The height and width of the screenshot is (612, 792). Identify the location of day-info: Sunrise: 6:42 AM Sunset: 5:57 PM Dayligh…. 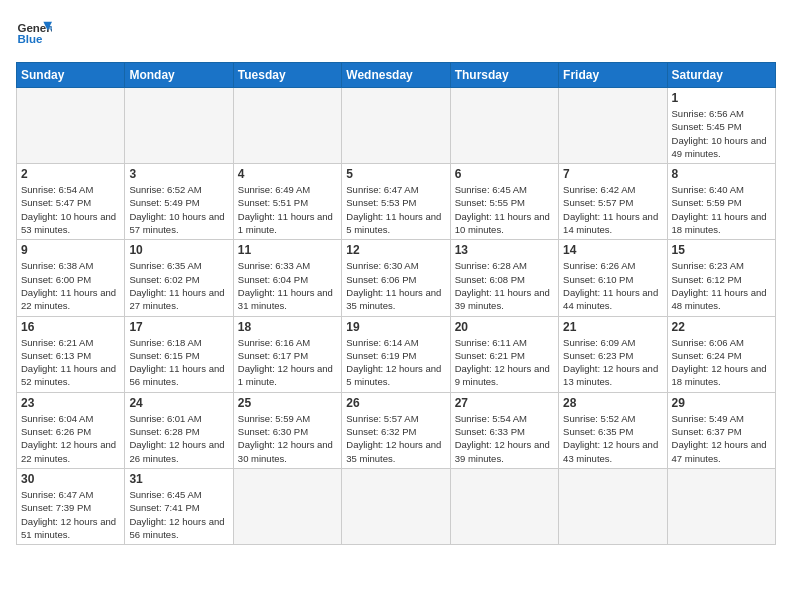
(612, 210).